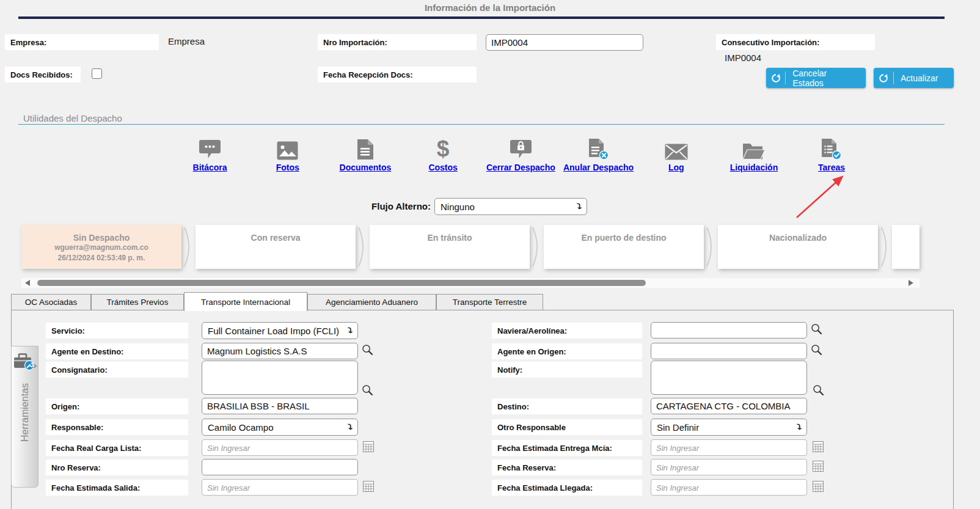 This screenshot has width=980, height=509. Describe the element at coordinates (210, 154) in the screenshot. I see `utility-bitacora: Bitácora` at that location.